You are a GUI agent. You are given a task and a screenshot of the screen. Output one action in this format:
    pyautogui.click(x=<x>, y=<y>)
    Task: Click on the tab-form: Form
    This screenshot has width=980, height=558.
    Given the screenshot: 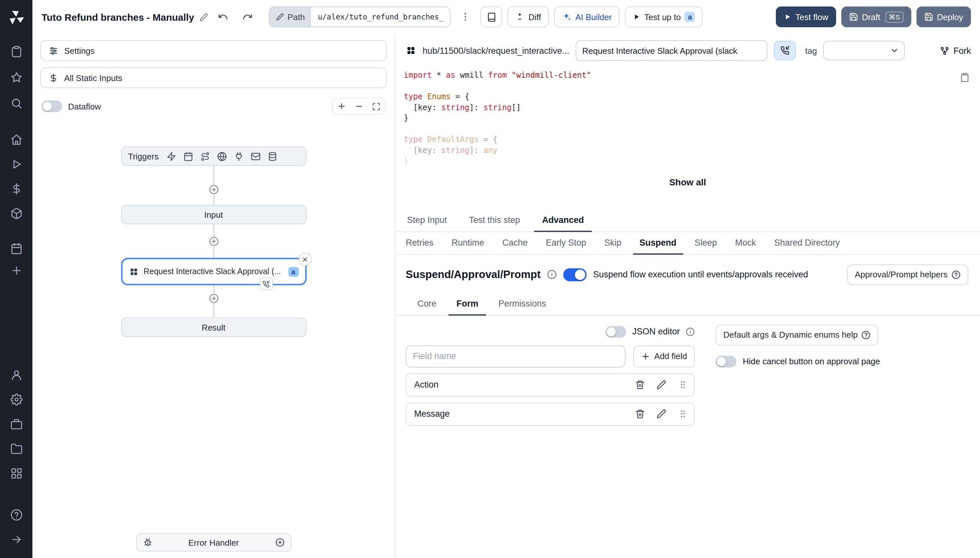 What is the action you would take?
    pyautogui.click(x=468, y=304)
    